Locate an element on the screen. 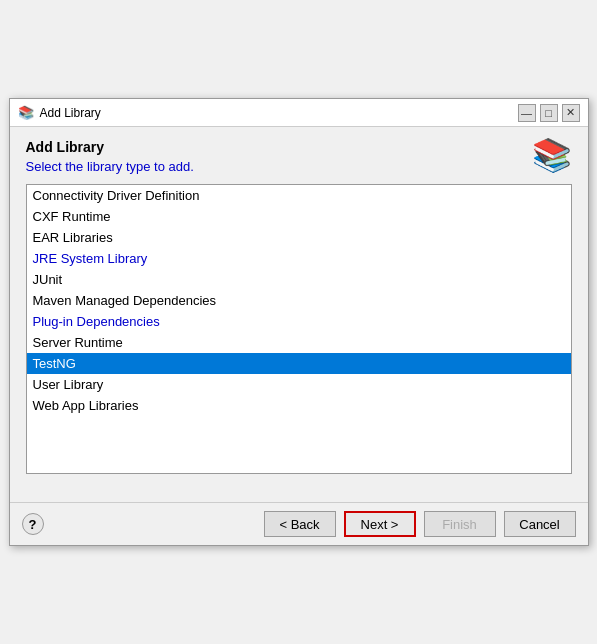 This screenshot has height=644, width=597. title-bar: 📚 Add Library — □ ✕ is located at coordinates (299, 113).